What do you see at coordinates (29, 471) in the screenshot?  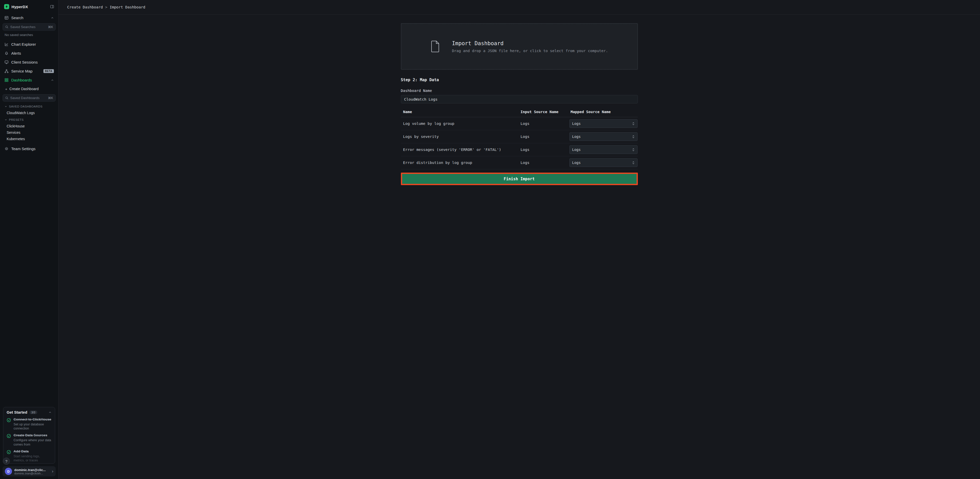 I see `user-menu: D dominic.tran@clic... dominic.tran@clic…` at bounding box center [29, 471].